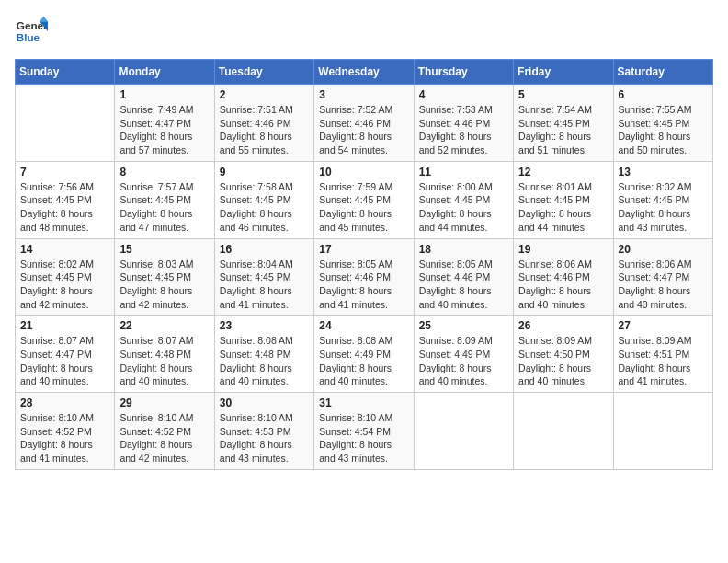 The height and width of the screenshot is (563, 728). What do you see at coordinates (463, 72) in the screenshot?
I see `col-header-thursday: Thursday` at bounding box center [463, 72].